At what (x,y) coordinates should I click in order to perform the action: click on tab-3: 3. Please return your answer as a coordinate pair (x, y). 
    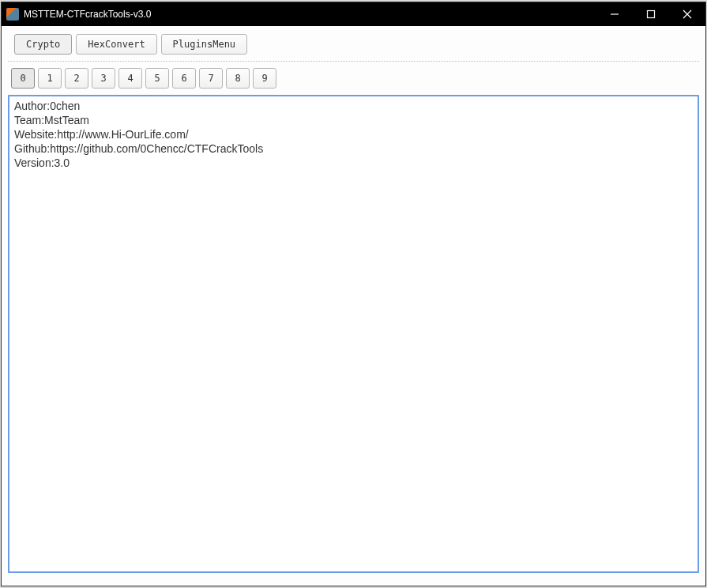
    Looking at the image, I should click on (103, 78).